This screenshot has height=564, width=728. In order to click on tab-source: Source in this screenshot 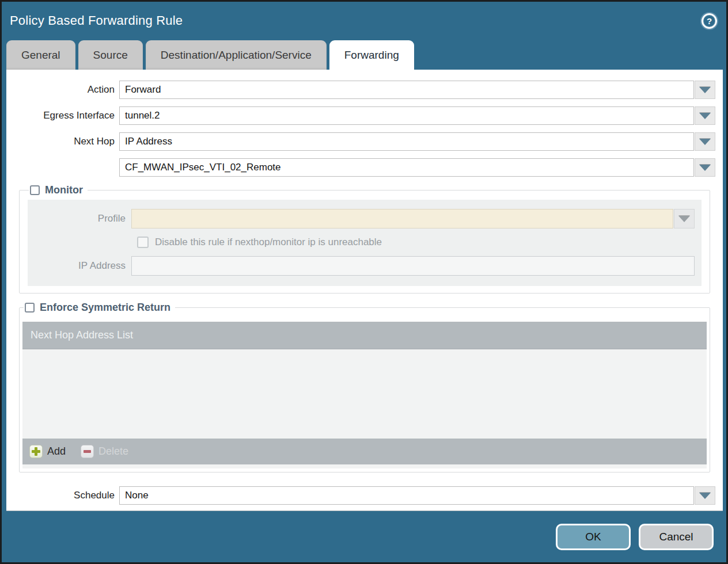, I will do `click(111, 55)`.